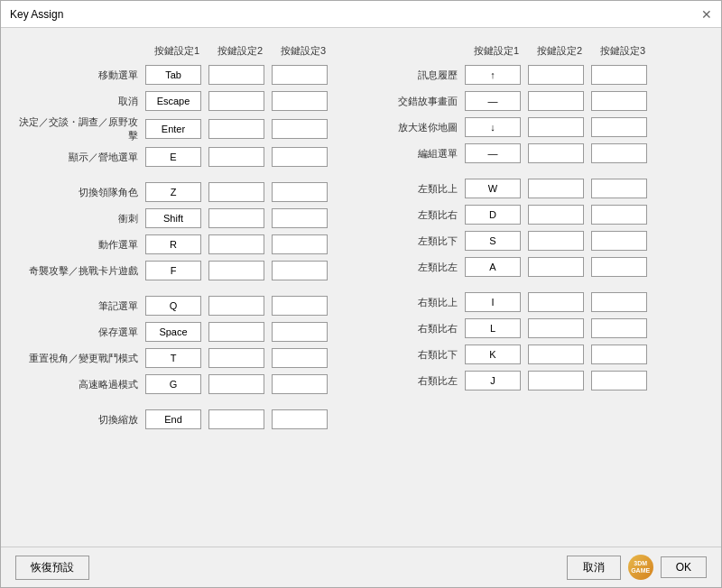 The image size is (722, 588). Describe the element at coordinates (188, 271) in the screenshot. I see `table-row: 奇襲攻擊／挑戰卡片遊戲` at that location.